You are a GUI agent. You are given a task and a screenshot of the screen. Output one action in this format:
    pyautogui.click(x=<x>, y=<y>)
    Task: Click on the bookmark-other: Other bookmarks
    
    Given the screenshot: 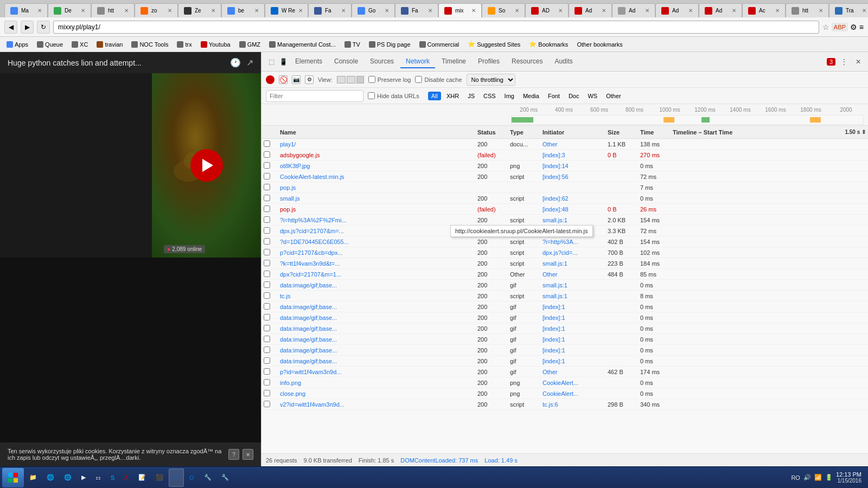 What is the action you would take?
    pyautogui.click(x=599, y=44)
    